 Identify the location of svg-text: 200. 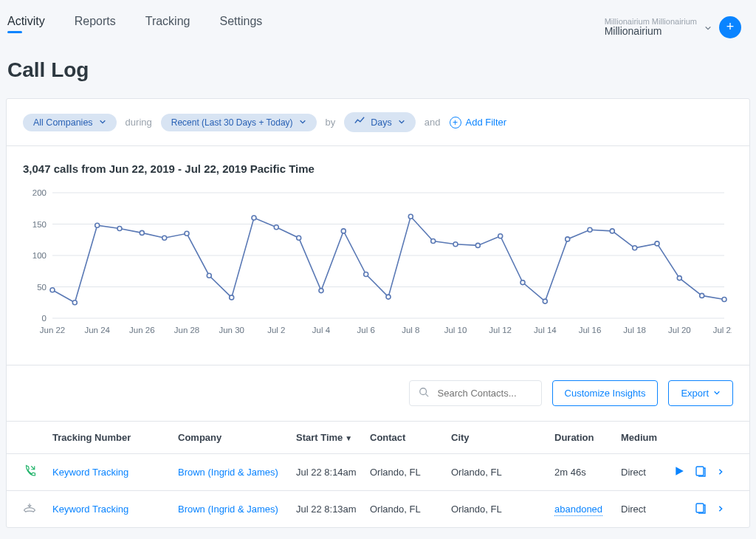
(40, 193).